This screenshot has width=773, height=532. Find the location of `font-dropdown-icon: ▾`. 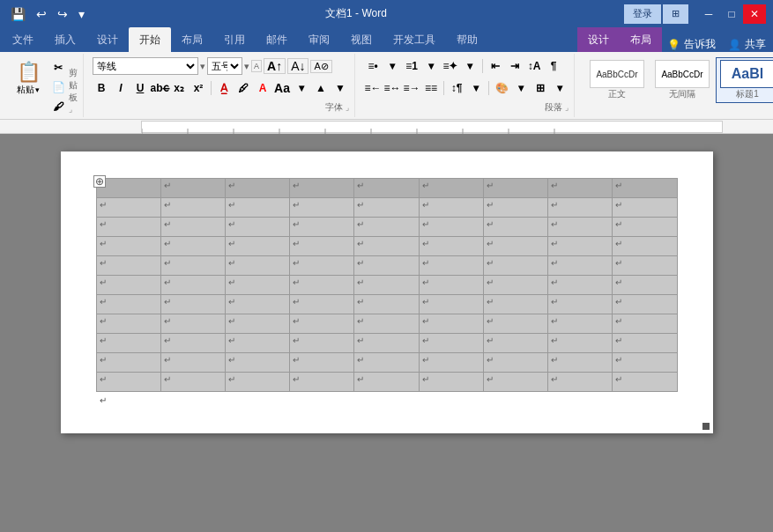

font-dropdown-icon: ▾ is located at coordinates (203, 67).